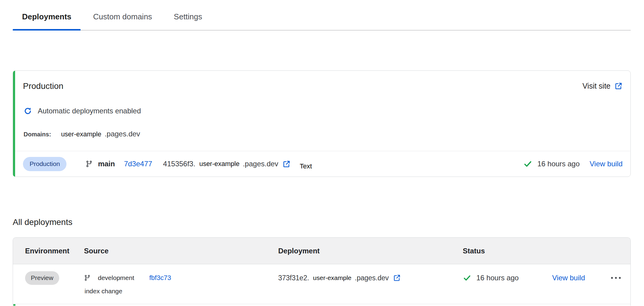  I want to click on row-menu-button, so click(620, 278).